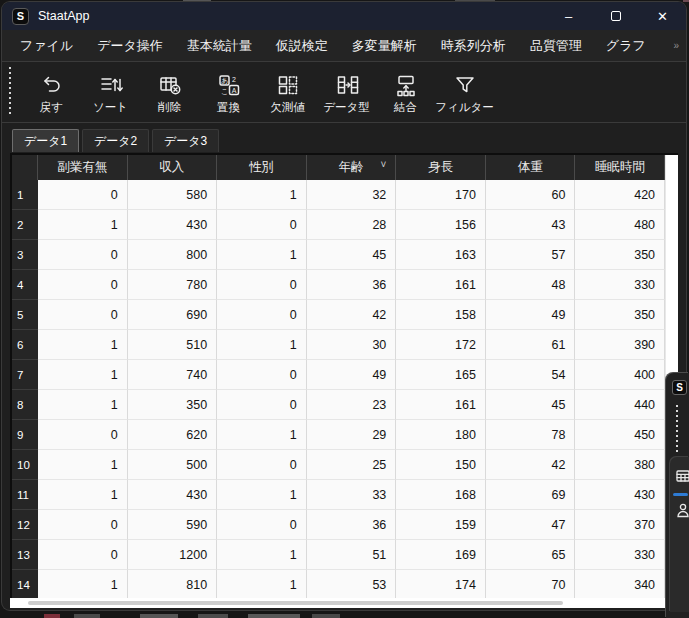  Describe the element at coordinates (25, 435) in the screenshot. I see `row-number: 9` at that location.